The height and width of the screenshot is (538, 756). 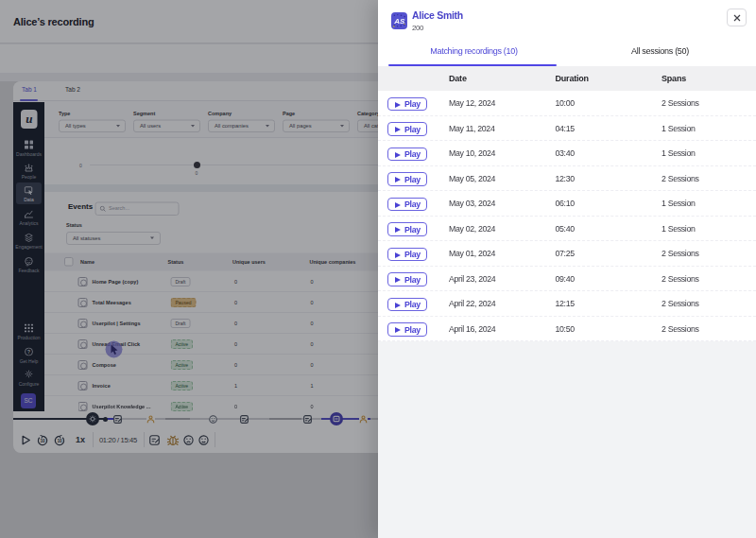 What do you see at coordinates (399, 21) in the screenshot?
I see `svg-text: AS` at bounding box center [399, 21].